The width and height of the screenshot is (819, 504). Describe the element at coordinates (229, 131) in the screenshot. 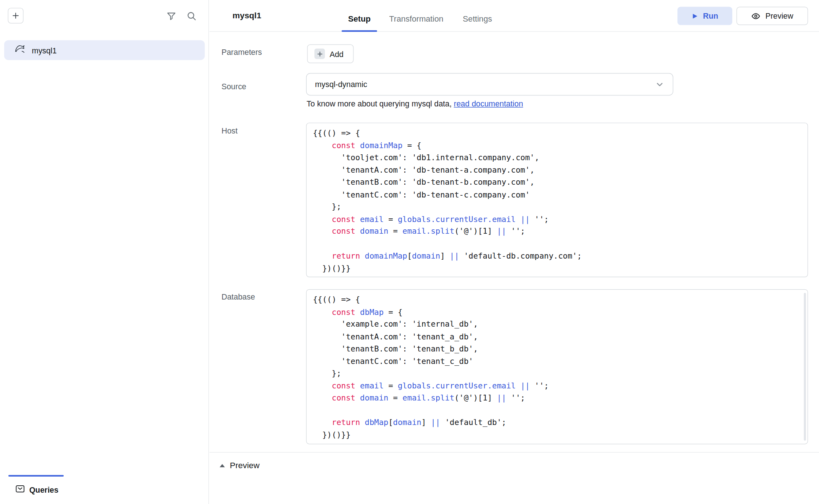

I see `host-label: Host` at that location.